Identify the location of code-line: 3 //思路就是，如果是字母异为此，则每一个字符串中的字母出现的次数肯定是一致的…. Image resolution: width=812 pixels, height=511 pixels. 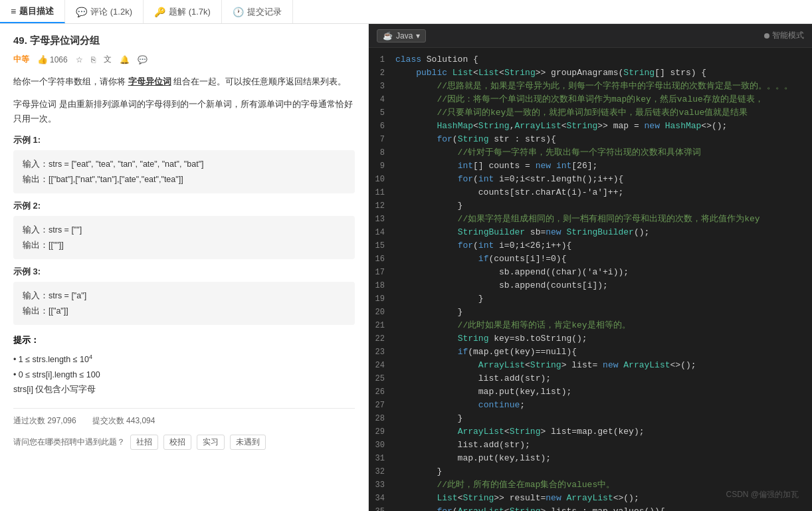
(590, 86).